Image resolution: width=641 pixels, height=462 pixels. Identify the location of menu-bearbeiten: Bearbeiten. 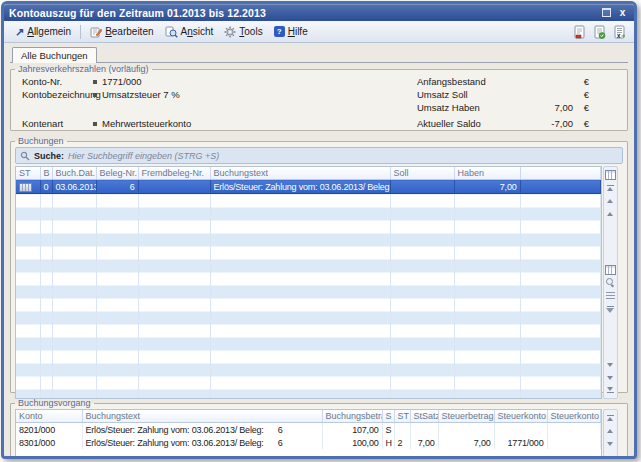
(122, 32).